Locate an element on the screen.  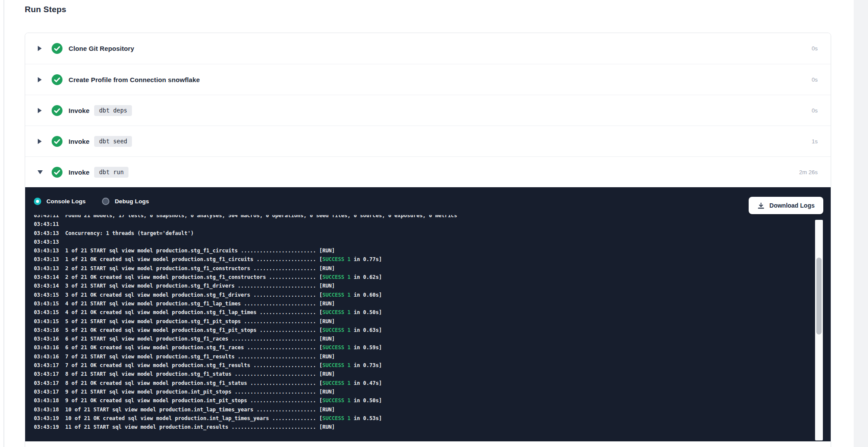
log-line: 03:43:16 6 of 21 START sql view model pr… is located at coordinates (424, 339).